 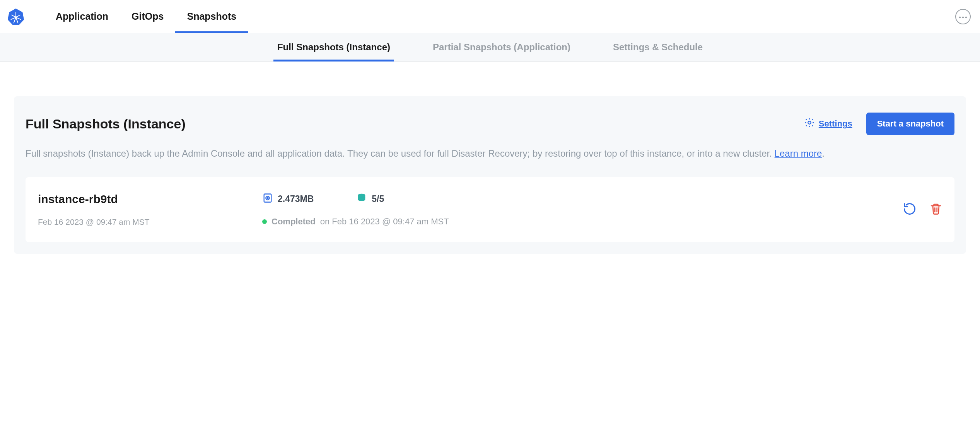 What do you see at coordinates (936, 210) in the screenshot?
I see `trash-icon` at bounding box center [936, 210].